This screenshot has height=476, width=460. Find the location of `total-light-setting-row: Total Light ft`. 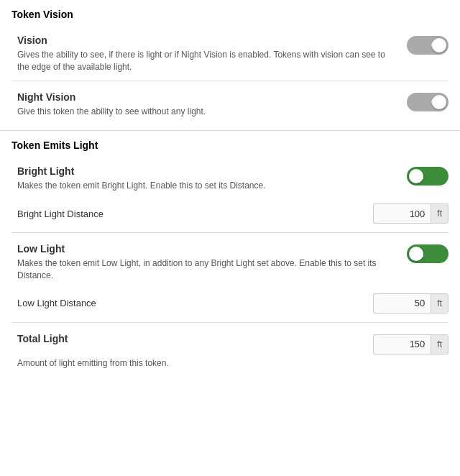

total-light-setting-row: Total Light ft is located at coordinates (230, 342).